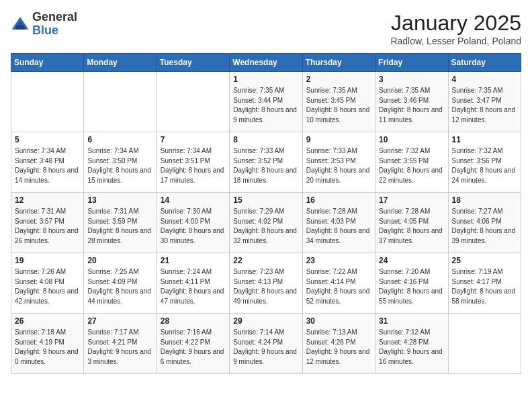  Describe the element at coordinates (485, 166) in the screenshot. I see `day-info: Sunrise: 7:32 AM Sunset: 3:56 PM Dayligh…` at that location.